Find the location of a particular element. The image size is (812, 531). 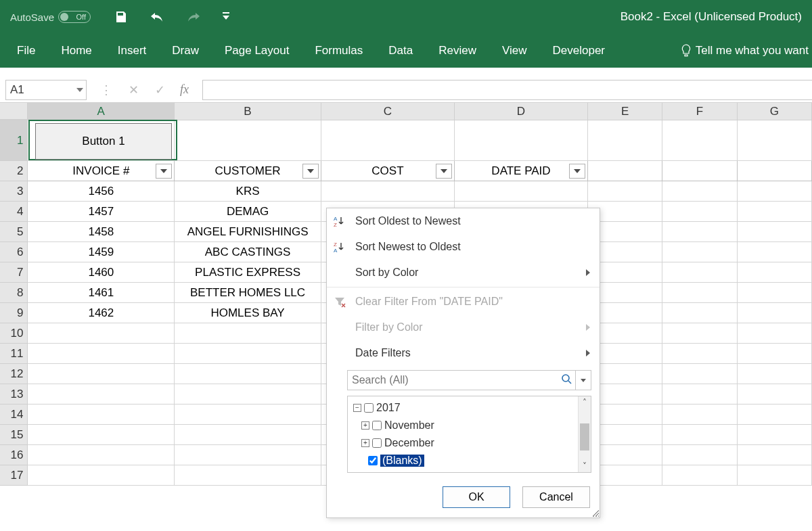

cell-c1 is located at coordinates (388, 141).